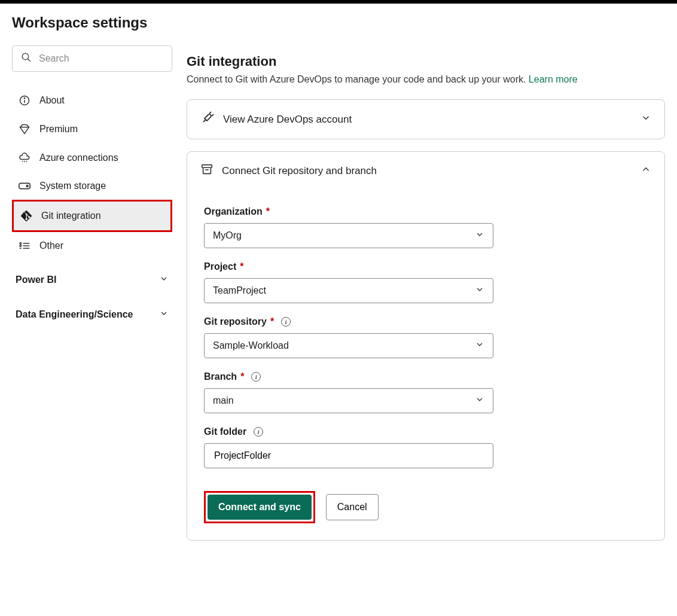 The width and height of the screenshot is (677, 616). What do you see at coordinates (426, 120) in the screenshot?
I see `card-view-account-header: View Azure DevOps account` at bounding box center [426, 120].